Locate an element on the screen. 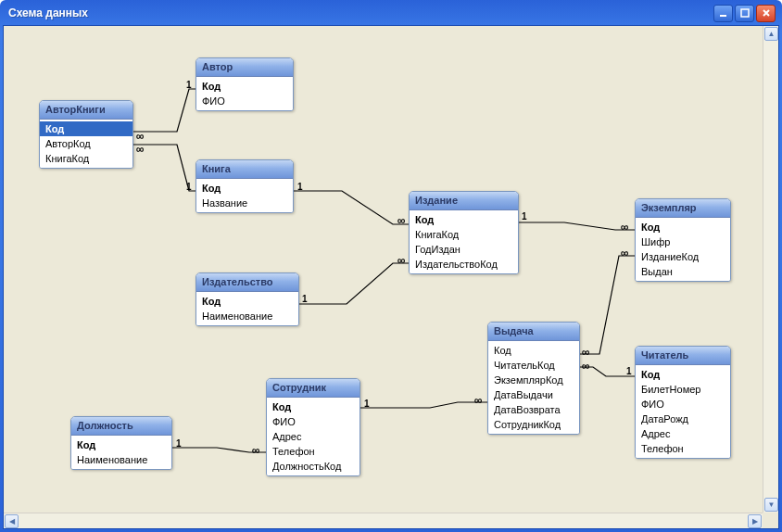  table-avtor: Автор Код ФИО is located at coordinates (245, 84).